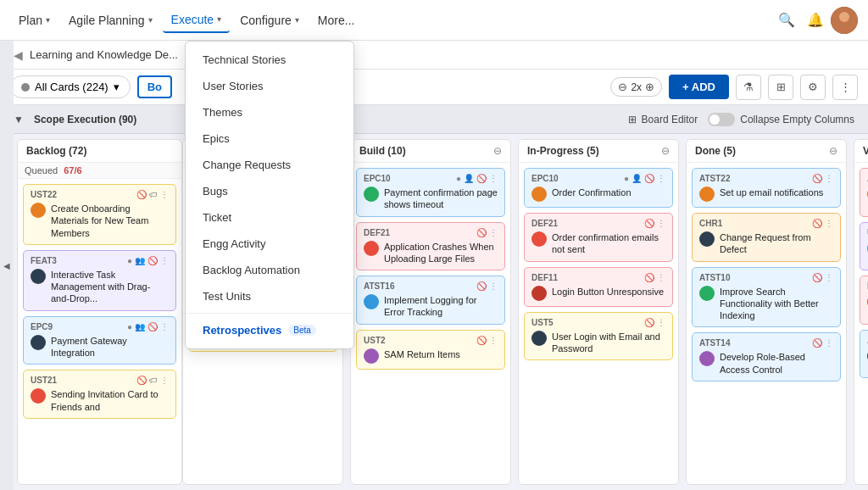  What do you see at coordinates (598, 188) in the screenshot?
I see `card-order-confirm: EPC10 ● 👤 🚫 ⋮ Order Confirmation` at bounding box center [598, 188].